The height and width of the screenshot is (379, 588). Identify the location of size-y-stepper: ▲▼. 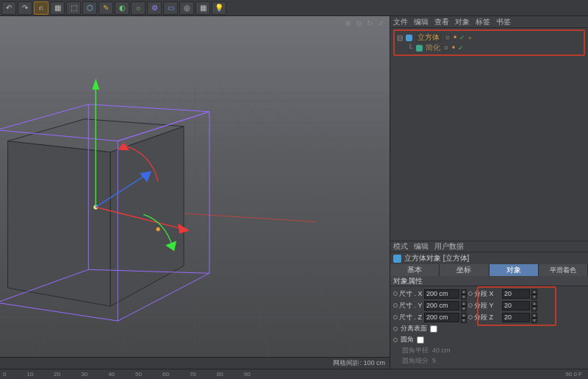
(464, 306).